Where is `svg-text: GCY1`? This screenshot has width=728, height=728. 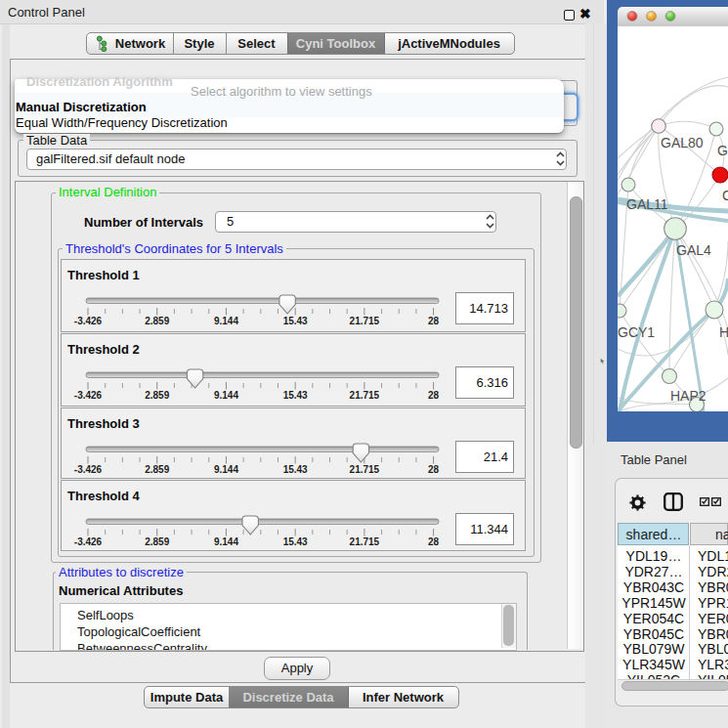
svg-text: GCY1 is located at coordinates (636, 332).